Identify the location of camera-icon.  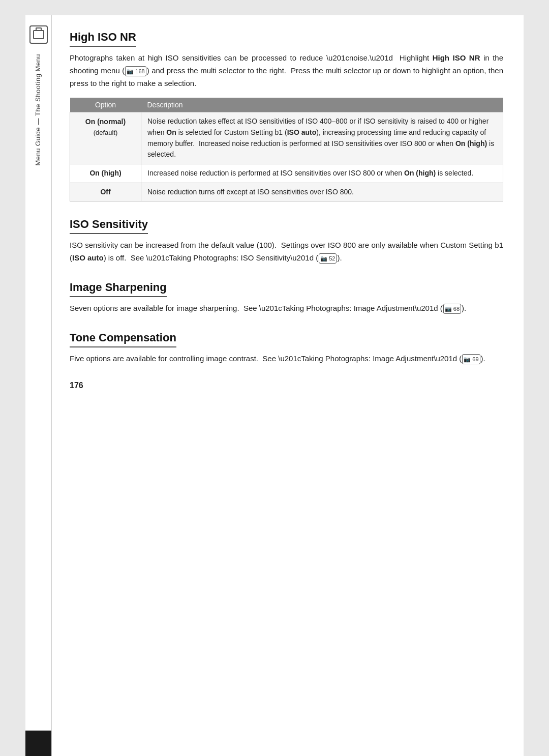
(39, 35).